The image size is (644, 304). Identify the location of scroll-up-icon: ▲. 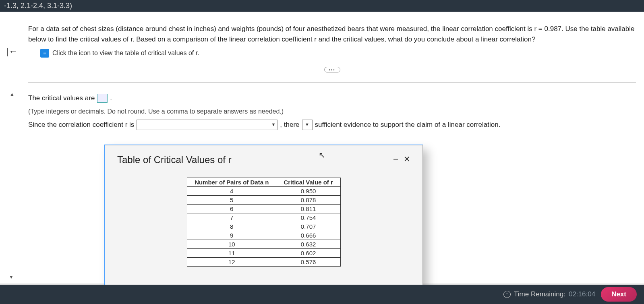
(12, 94).